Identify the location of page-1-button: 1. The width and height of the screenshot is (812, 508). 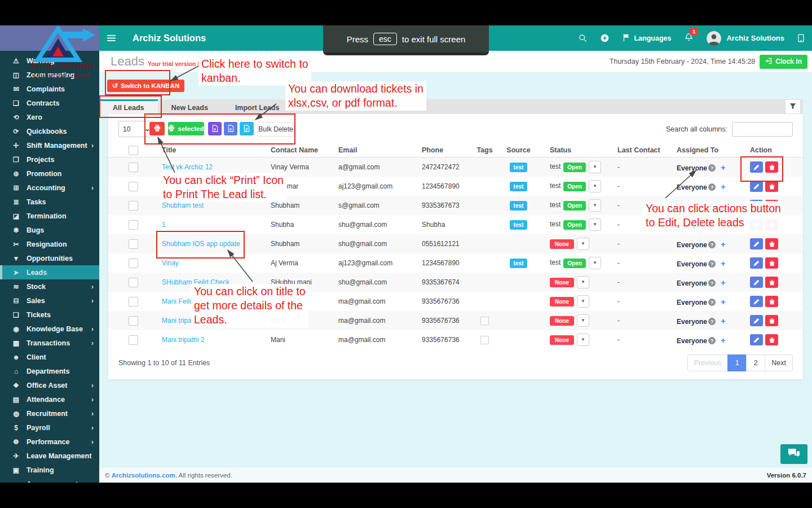
(737, 363).